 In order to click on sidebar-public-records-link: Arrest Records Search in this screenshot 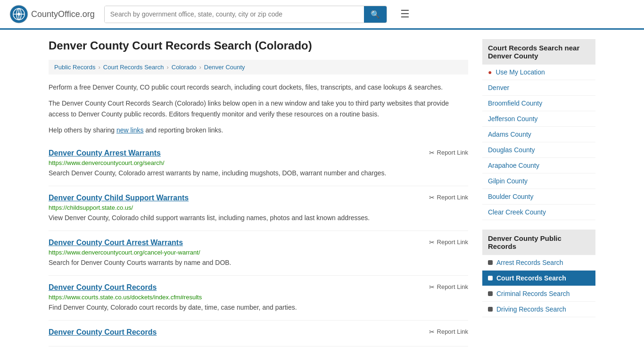, I will do `click(530, 263)`.